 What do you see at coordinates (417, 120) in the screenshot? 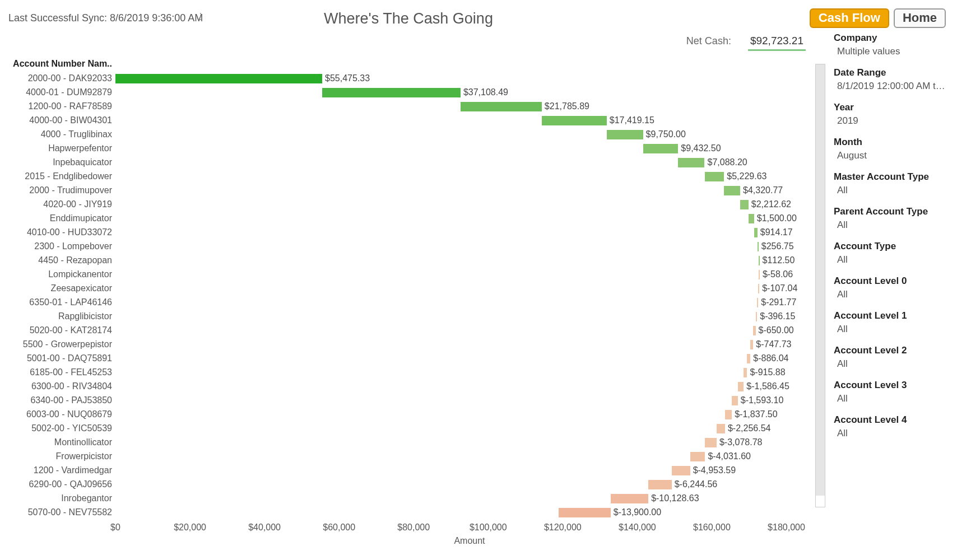
I see `chart-row: 4000-00 - BIW04301$17,419.15` at bounding box center [417, 120].